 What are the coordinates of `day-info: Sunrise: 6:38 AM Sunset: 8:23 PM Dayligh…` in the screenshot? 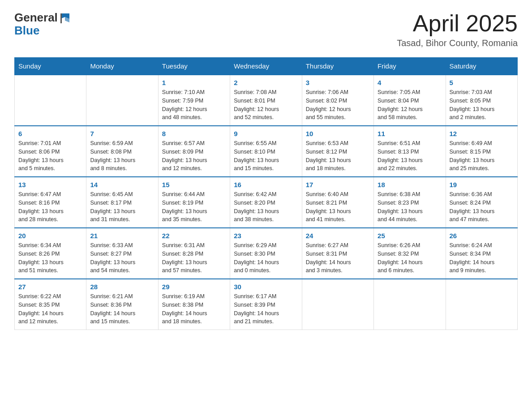 It's located at (409, 207).